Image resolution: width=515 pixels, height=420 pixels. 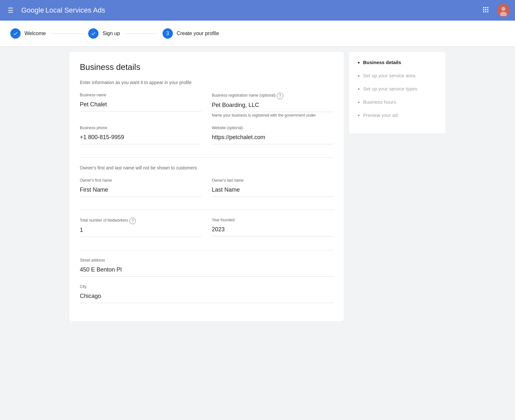 What do you see at coordinates (207, 294) in the screenshot?
I see `city-field: City Chicago` at bounding box center [207, 294].